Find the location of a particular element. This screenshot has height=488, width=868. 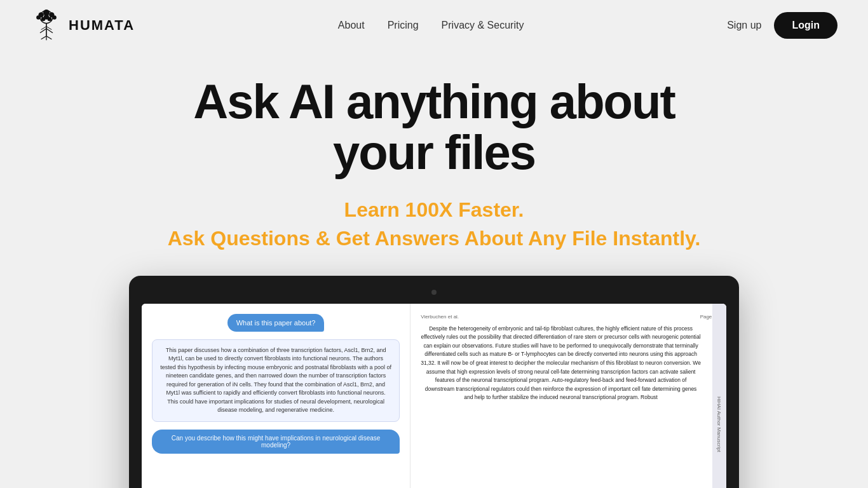

nav-about: About is located at coordinates (351, 25).